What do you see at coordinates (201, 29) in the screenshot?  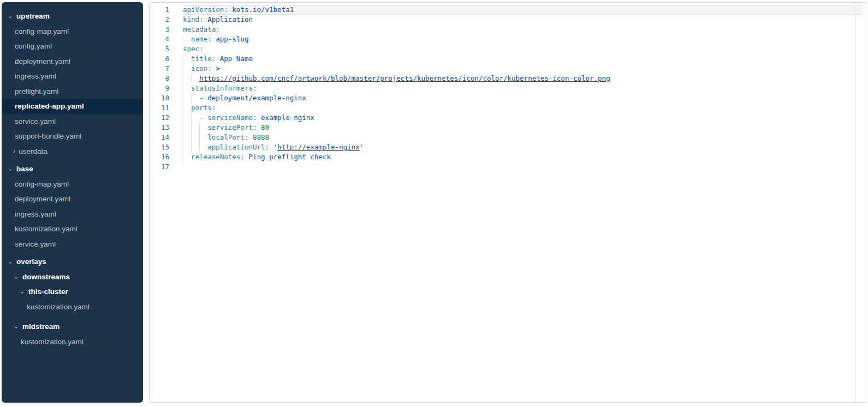 I see `code-token: metadata:` at bounding box center [201, 29].